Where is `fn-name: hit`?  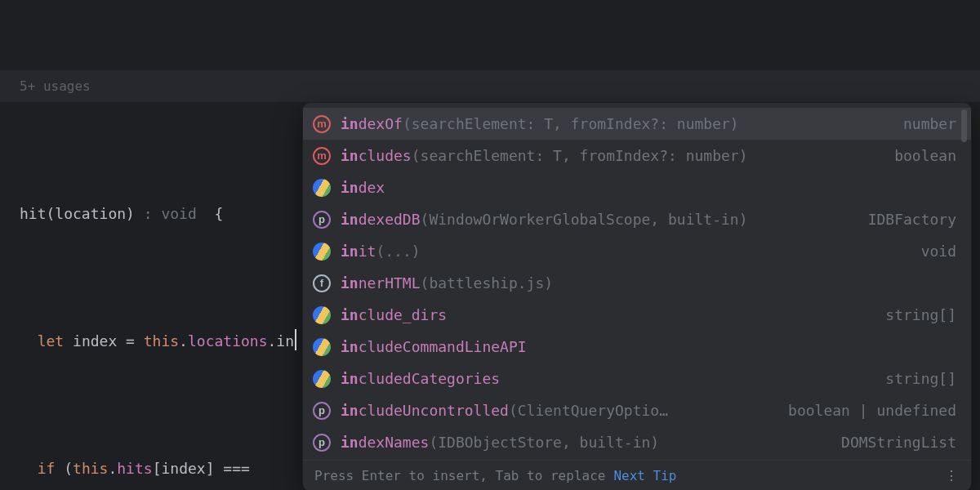 fn-name: hit is located at coordinates (33, 214).